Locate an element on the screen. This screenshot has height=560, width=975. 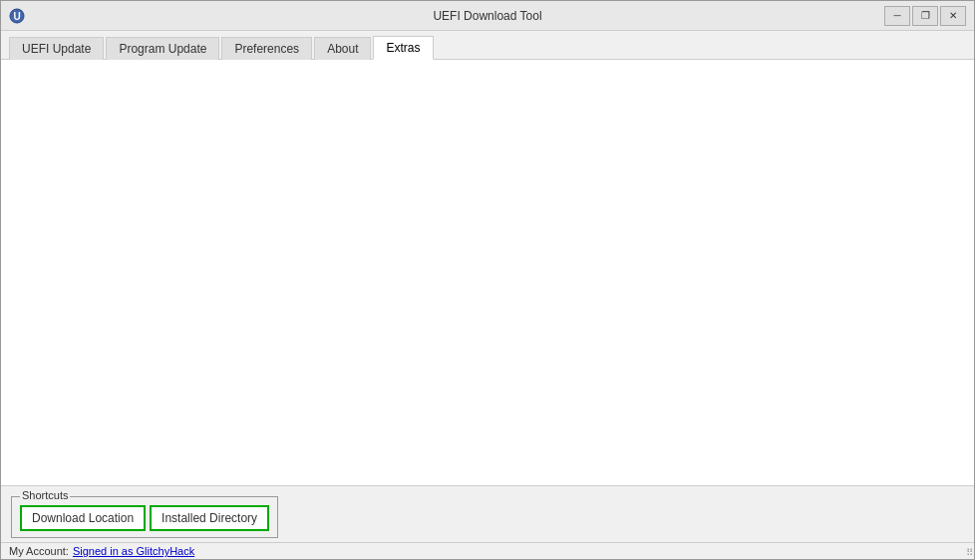
status-bar: My Account: Signed in as GlitchyHack ⠿ is located at coordinates (488, 550).